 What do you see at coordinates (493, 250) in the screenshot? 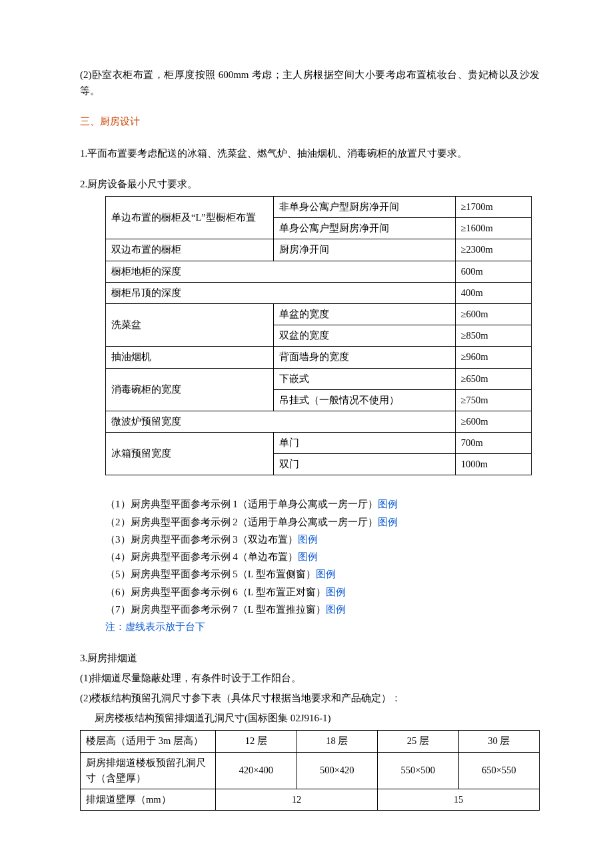
I see `cell: ≥2300m` at bounding box center [493, 250].